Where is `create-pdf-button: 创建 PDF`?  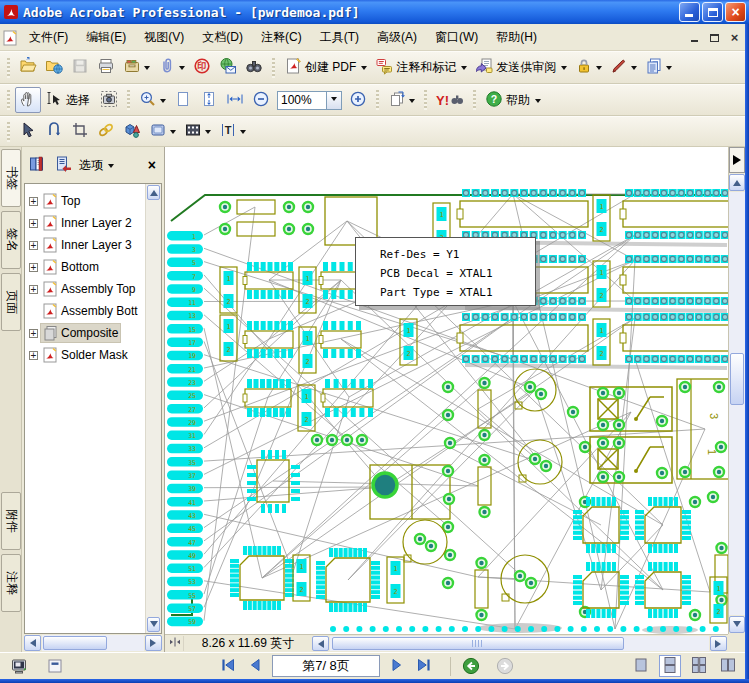 create-pdf-button: 创建 PDF is located at coordinates (326, 68).